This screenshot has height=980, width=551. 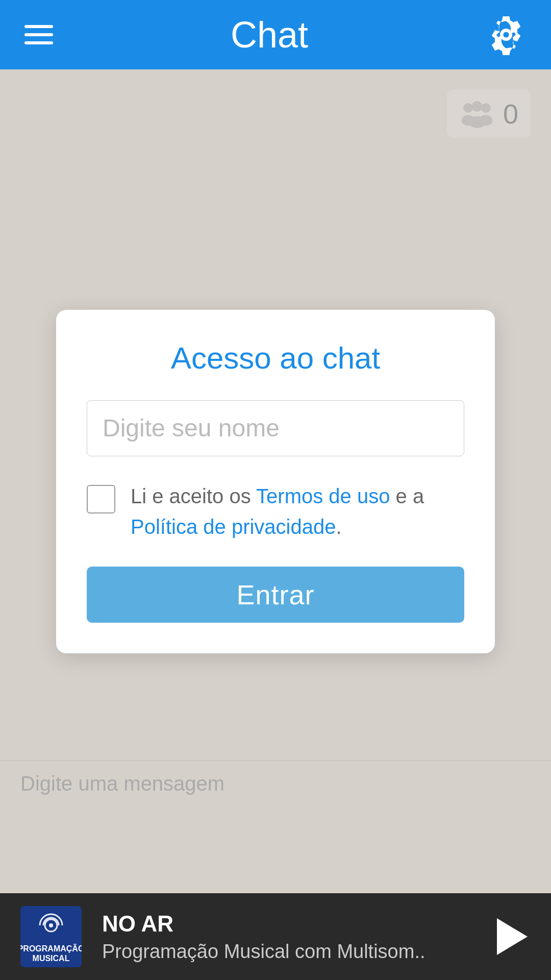 I want to click on player-subtitle: Programação Musical com Multisom.., so click(x=286, y=951).